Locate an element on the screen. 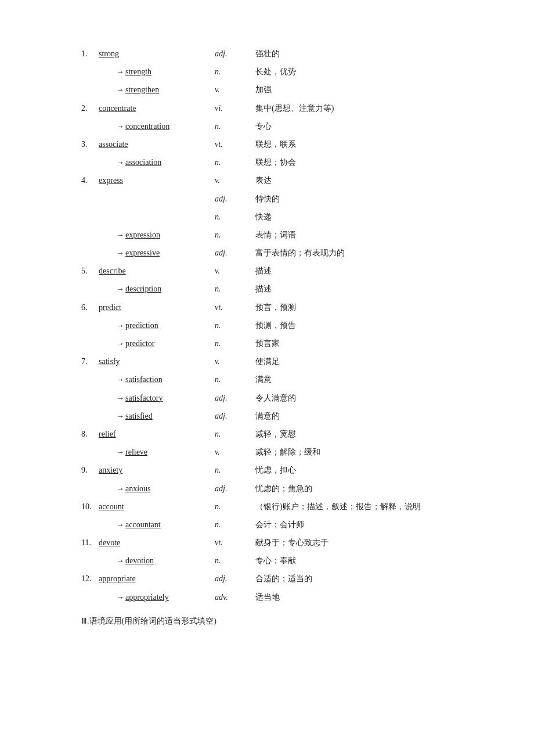  word-term: →satisfactory is located at coordinates (157, 398).